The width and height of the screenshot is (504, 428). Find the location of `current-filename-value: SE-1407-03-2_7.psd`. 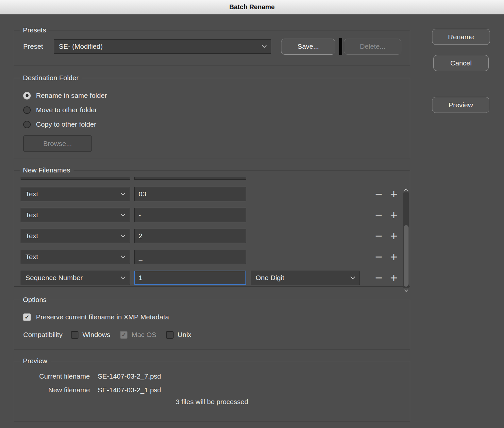

current-filename-value: SE-1407-03-2_7.psd is located at coordinates (129, 376).